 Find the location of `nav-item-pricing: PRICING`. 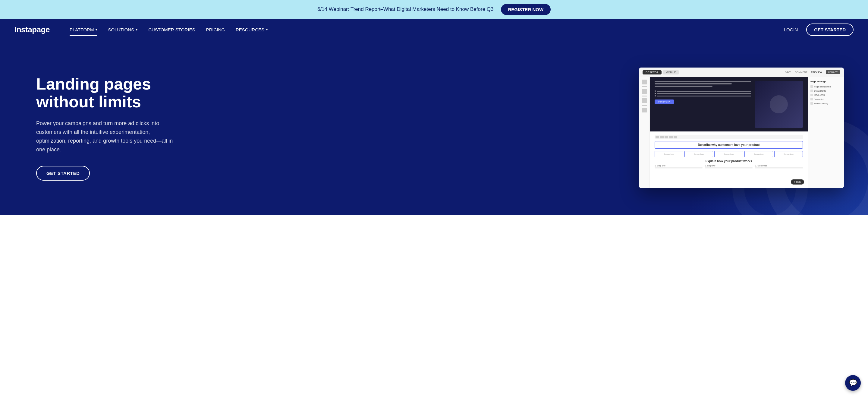

nav-item-pricing: PRICING is located at coordinates (215, 30).